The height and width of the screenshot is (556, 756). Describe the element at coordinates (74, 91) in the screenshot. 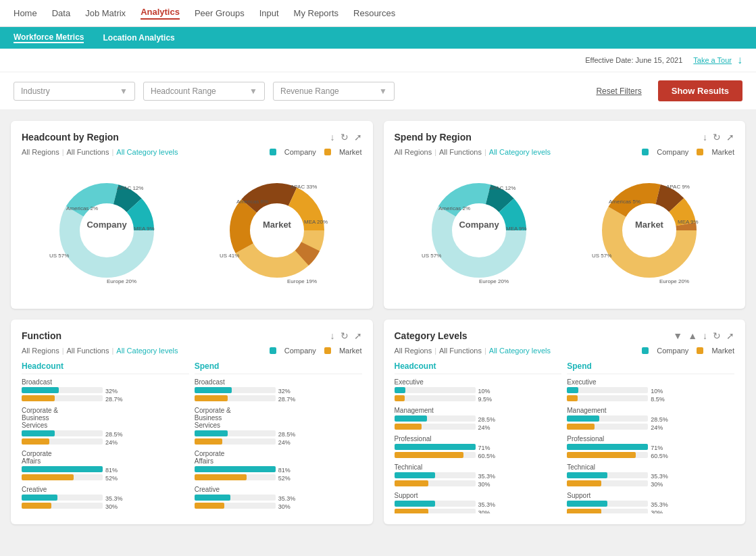

I see `industry-filter: Industry ▼` at that location.